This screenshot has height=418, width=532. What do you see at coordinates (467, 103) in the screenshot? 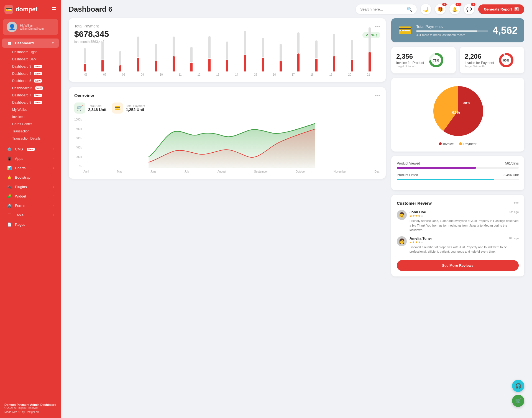
I see `svg-text: 38%` at bounding box center [467, 103].